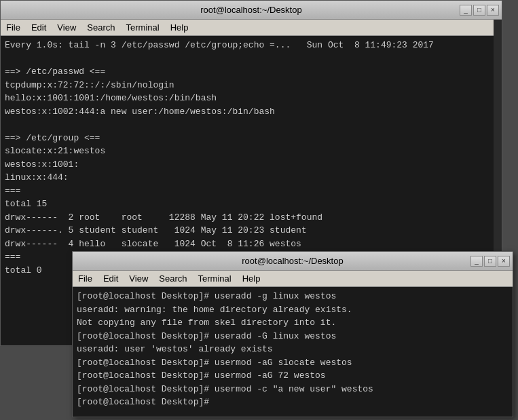  I want to click on menu-terminal-2: Terminal, so click(215, 278).